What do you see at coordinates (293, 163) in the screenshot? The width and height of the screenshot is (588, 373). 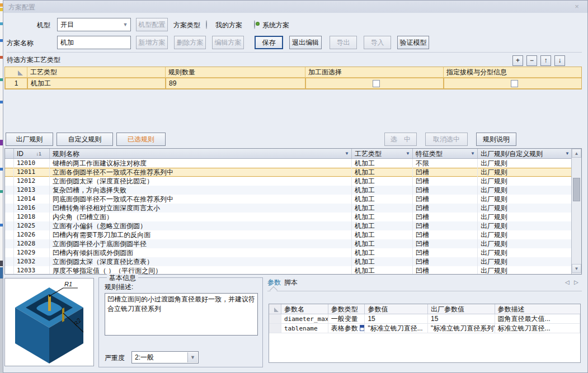 I see `table-row: 12010键槽的两工作面建议标注对称度机加工不限出厂规则` at bounding box center [293, 163].